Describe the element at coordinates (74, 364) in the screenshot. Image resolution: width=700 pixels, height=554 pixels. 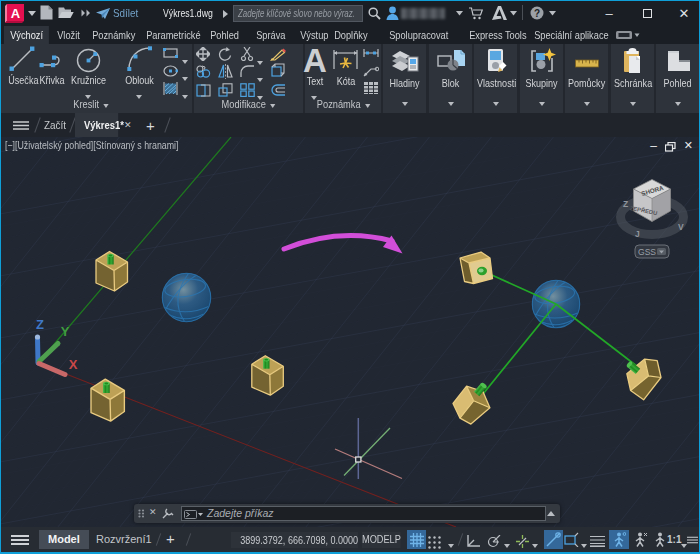
I see `svg-text: X` at that location.